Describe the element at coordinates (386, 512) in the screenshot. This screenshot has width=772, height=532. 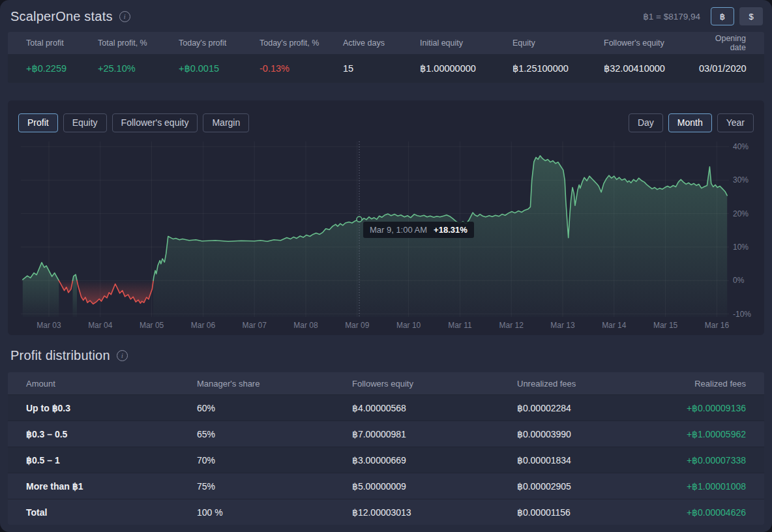
I see `table-row-total: Total 100 % ฿12.00003013 ฿0.00001156 +฿0…` at that location.